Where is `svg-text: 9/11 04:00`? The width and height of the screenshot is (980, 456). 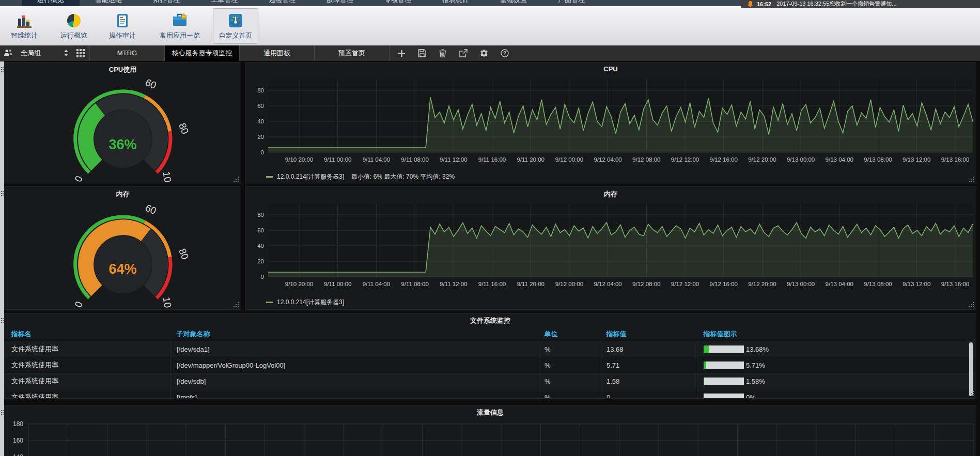 svg-text: 9/11 04:00 is located at coordinates (377, 284).